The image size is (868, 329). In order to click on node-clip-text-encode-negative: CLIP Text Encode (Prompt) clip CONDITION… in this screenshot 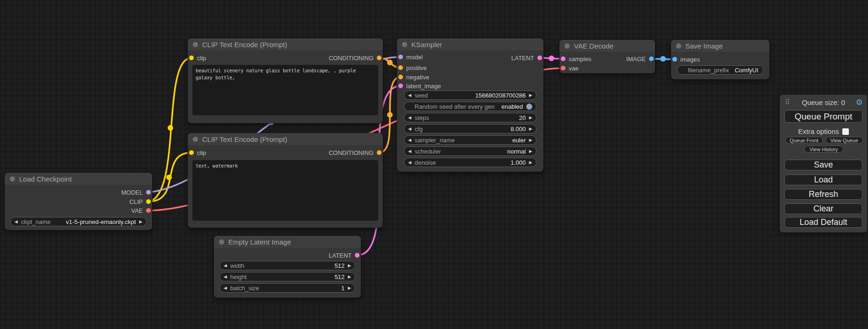, I will do `click(285, 180)`.